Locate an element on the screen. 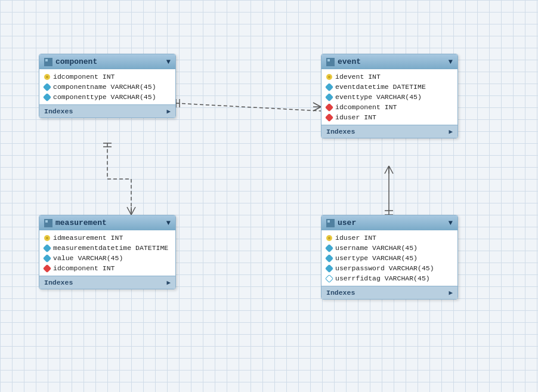  table-measurement: measurement ▼ idmeasurement INT measurem… is located at coordinates (107, 252).